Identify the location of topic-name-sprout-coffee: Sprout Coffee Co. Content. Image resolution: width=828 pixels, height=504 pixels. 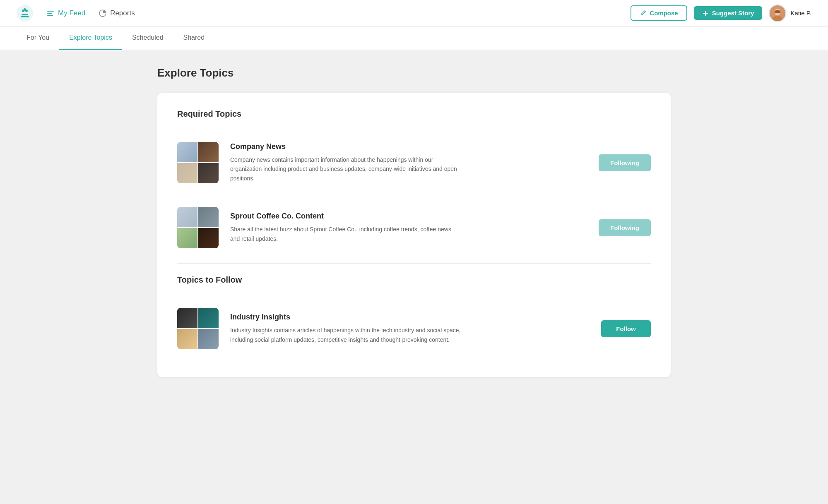
(409, 216).